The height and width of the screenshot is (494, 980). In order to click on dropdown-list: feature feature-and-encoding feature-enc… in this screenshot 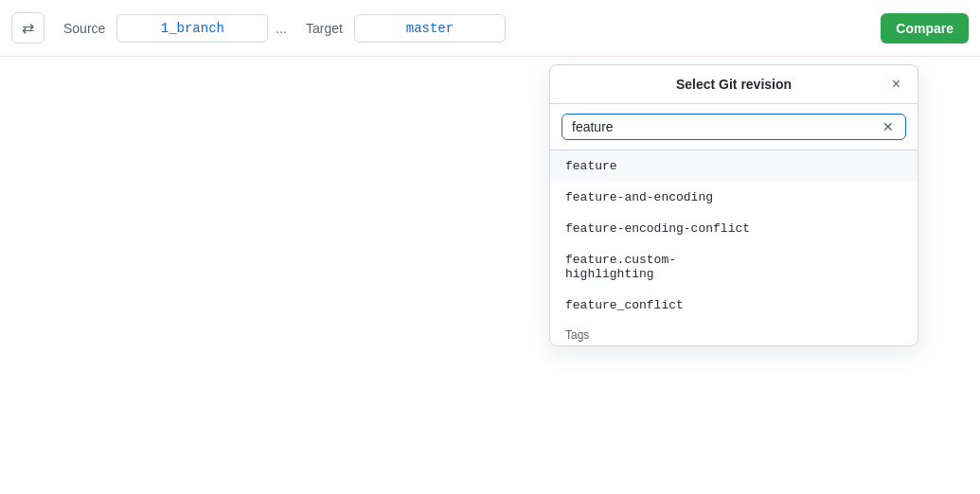, I will do `click(734, 248)`.